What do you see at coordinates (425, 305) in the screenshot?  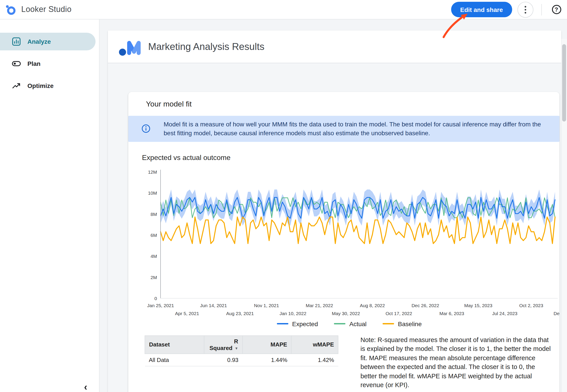 I see `svg-text: Dec 26, 2022` at bounding box center [425, 305].